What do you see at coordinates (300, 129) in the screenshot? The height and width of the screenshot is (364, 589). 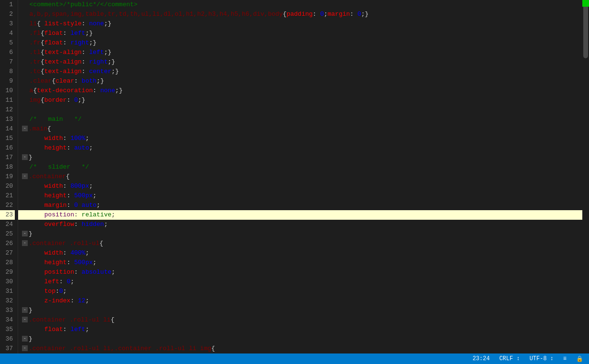 I see `code-line: -.main{` at bounding box center [300, 129].